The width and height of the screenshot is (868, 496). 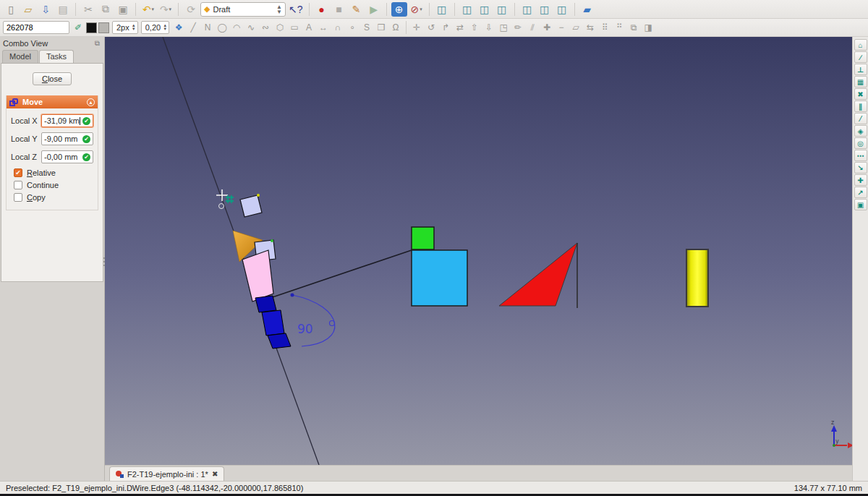 I want to click on draft-mirror-icon: ◨, so click(x=648, y=27).